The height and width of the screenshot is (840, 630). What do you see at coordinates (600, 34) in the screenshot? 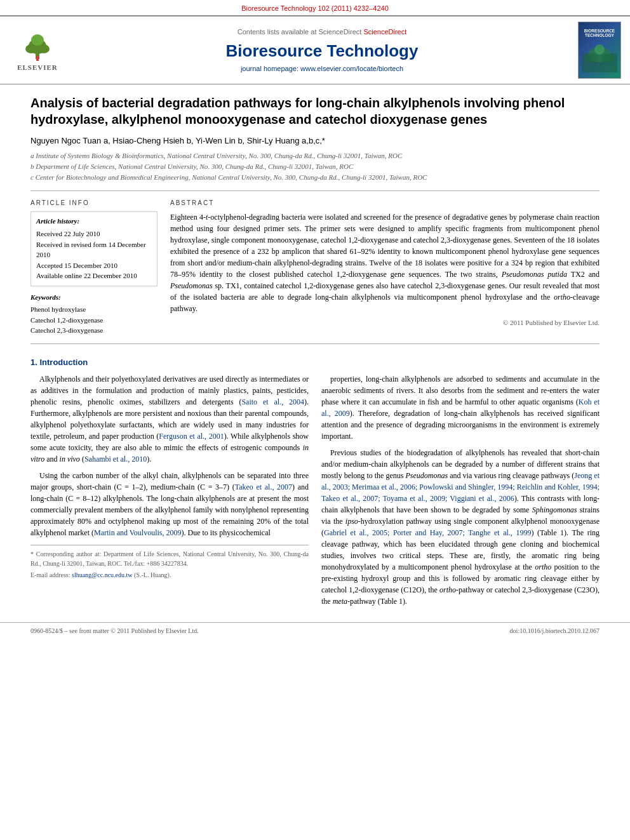
I see `cover-title-text: BIORESOURCE TECHNOLOGY` at bounding box center [600, 34].